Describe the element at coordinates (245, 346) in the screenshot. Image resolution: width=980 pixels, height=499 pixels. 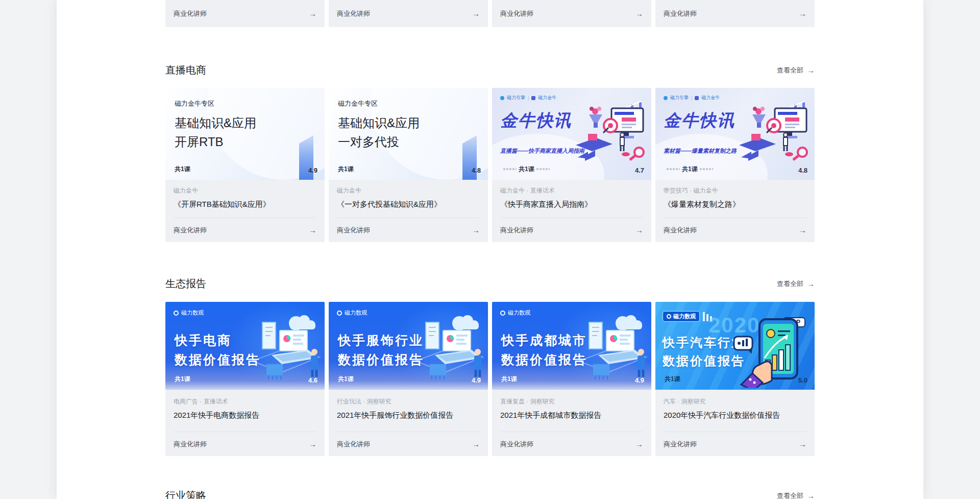
I see `course-banner: 磁力数观 快手电商 数据价值报告` at that location.